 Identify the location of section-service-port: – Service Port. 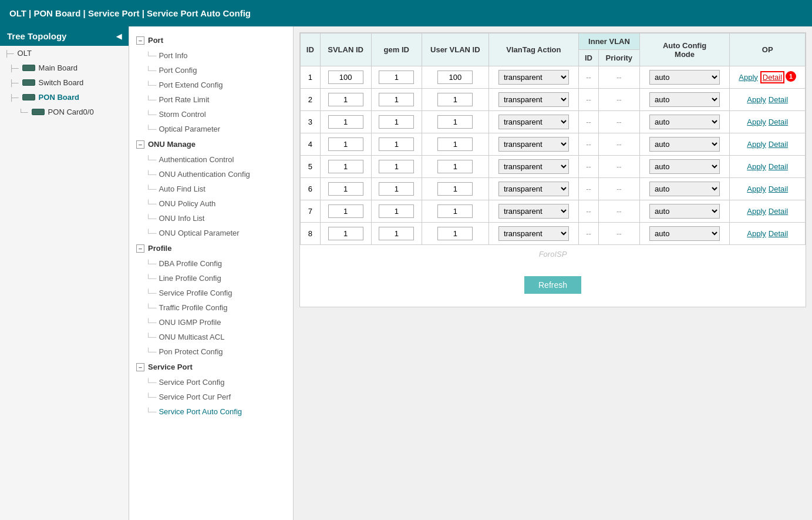
(211, 367).